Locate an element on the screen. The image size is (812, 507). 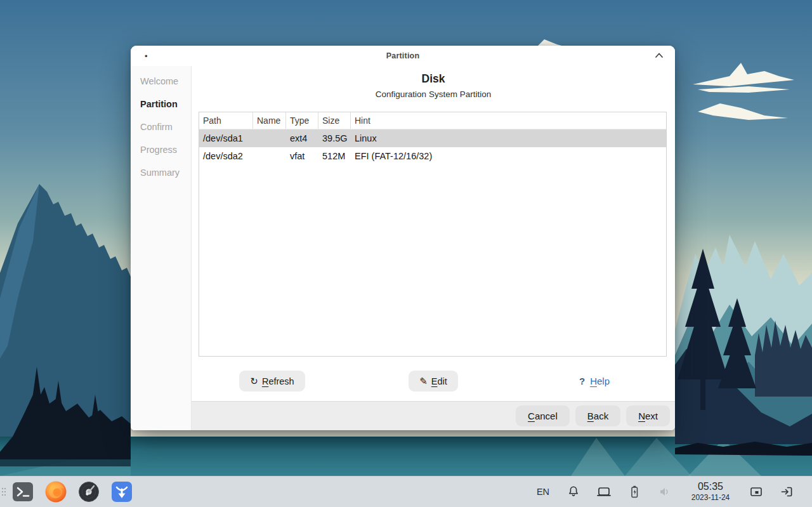
sidebar-item-summary: Summary is located at coordinates (161, 173).